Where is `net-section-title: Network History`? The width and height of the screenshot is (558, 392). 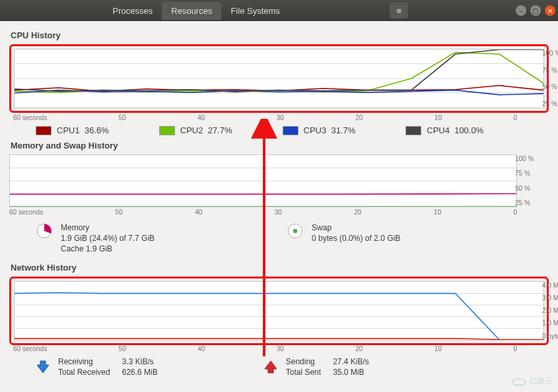
net-section-title: Network History is located at coordinates (280, 268).